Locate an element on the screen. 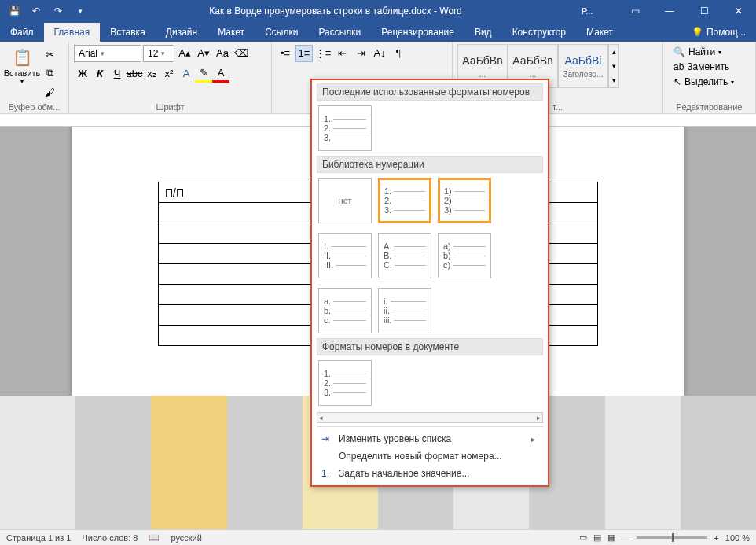 Image resolution: width=756 pixels, height=545 pixels. strike-button: abc is located at coordinates (134, 74).